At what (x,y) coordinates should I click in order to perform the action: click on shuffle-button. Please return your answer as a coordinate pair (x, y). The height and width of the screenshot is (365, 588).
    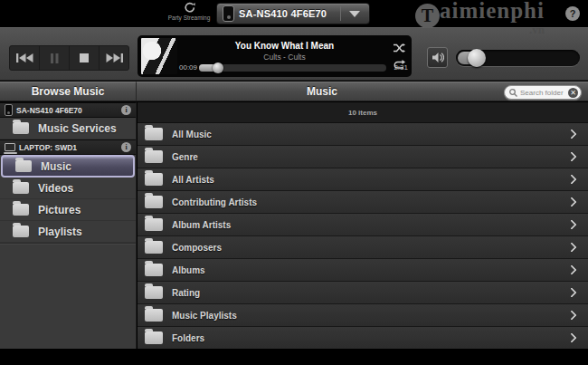
    Looking at the image, I should click on (400, 48).